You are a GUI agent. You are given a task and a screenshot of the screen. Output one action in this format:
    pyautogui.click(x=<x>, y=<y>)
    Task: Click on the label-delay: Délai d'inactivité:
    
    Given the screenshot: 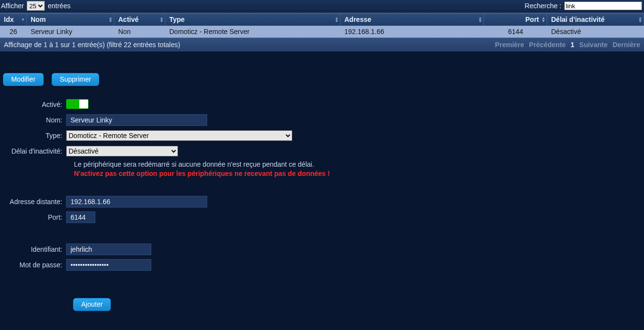 What is the action you would take?
    pyautogui.click(x=33, y=151)
    